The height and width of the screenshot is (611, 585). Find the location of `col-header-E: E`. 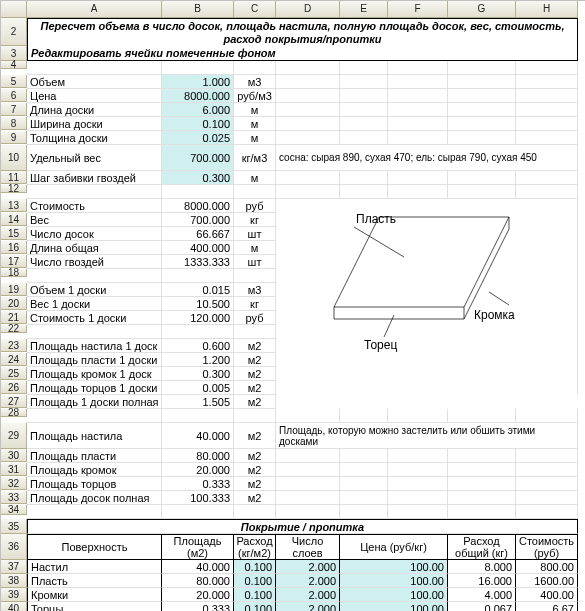

col-header-E: E is located at coordinates (364, 10).